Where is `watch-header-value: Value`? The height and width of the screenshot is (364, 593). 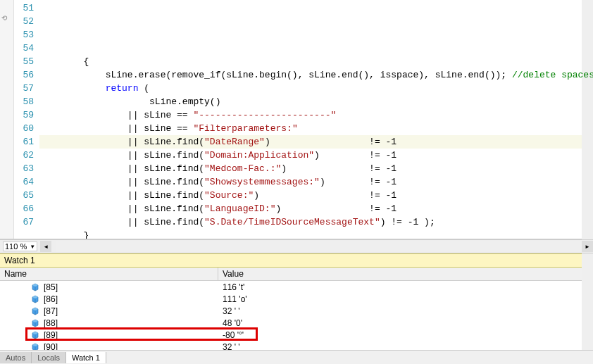
watch-header-value: Value is located at coordinates (406, 274).